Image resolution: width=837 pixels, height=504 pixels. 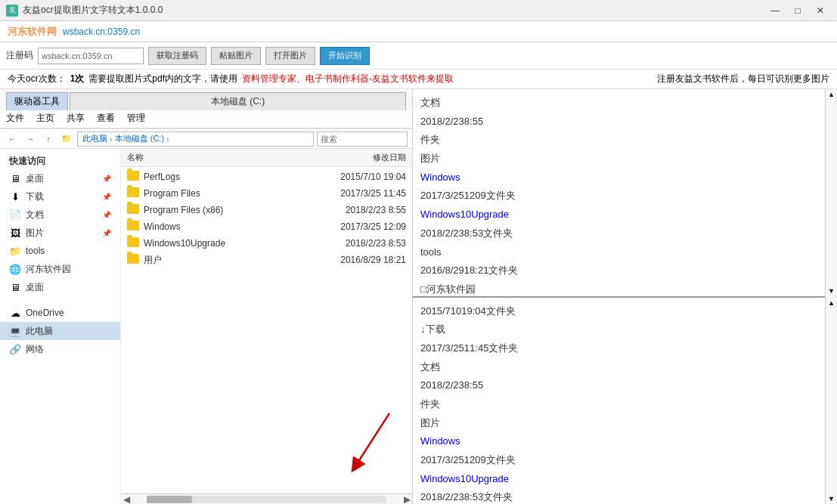 What do you see at coordinates (832, 499) in the screenshot?
I see `ocr-scroll-down-bottom: ▼` at bounding box center [832, 499].